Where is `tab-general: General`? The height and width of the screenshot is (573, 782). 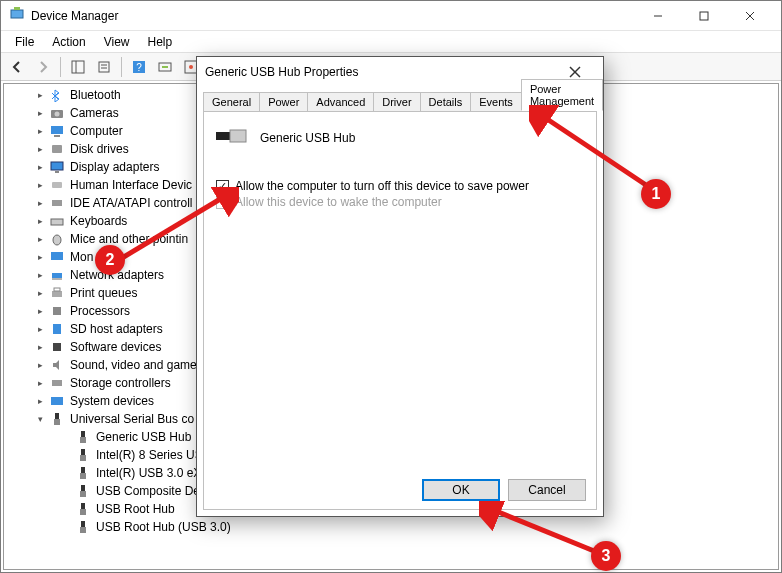
tab-general: General is located at coordinates (232, 102).